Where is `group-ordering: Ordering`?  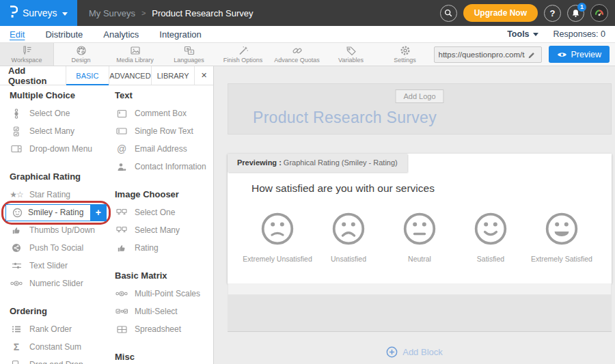
group-ordering: Ordering is located at coordinates (61, 311).